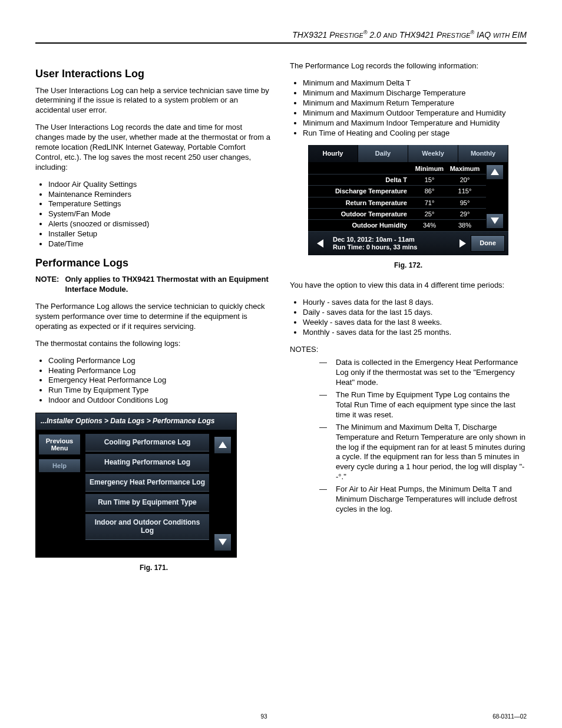  I want to click on hdr-p4: AND, so click(390, 35).